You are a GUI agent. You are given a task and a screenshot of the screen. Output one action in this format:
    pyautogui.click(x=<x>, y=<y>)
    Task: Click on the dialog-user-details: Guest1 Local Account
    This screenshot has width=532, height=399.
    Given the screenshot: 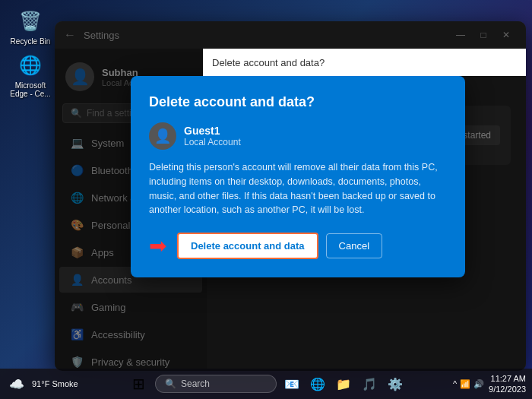 What is the action you would take?
    pyautogui.click(x=213, y=136)
    